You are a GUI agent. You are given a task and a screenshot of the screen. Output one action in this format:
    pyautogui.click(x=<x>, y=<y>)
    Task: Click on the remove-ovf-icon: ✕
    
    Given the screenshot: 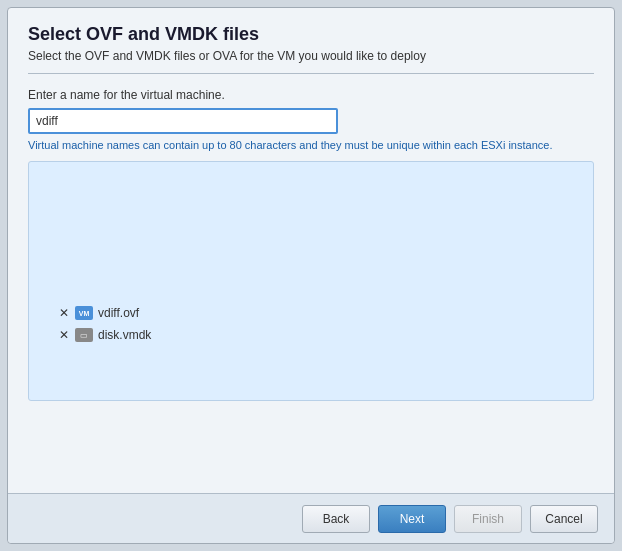 What is the action you would take?
    pyautogui.click(x=64, y=313)
    